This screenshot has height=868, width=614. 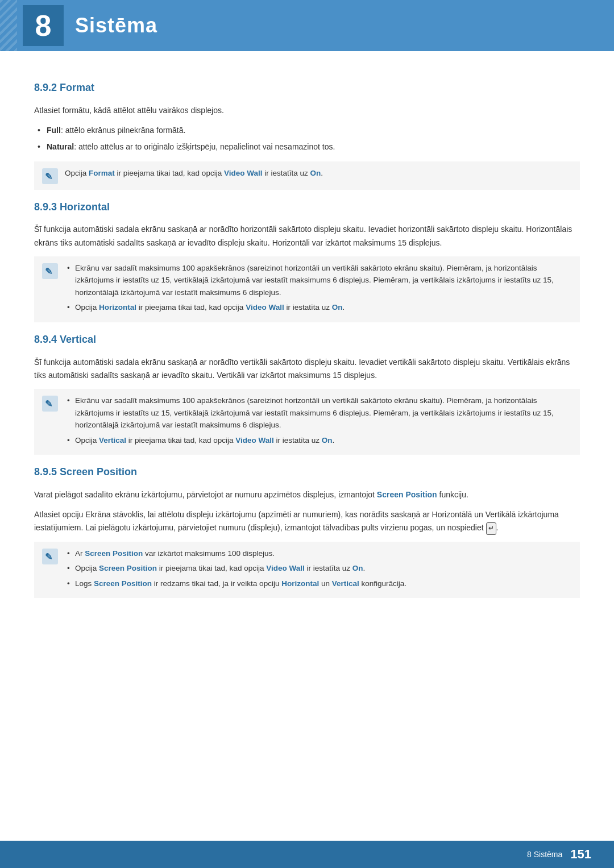 I want to click on chapter-number-box: 8, so click(x=43, y=26).